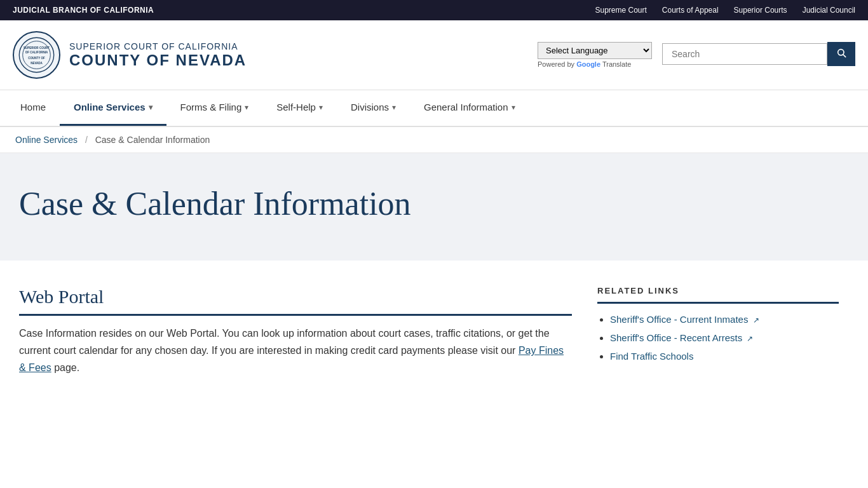 Image resolution: width=868 pixels, height=488 pixels. Describe the element at coordinates (841, 53) in the screenshot. I see `search-icon` at that location.